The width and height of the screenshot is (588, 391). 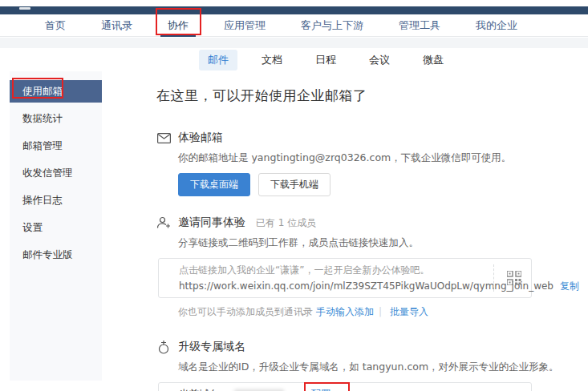 What do you see at coordinates (56, 119) in the screenshot?
I see `sidebar-item-data-stats: 数据统计` at bounding box center [56, 119].